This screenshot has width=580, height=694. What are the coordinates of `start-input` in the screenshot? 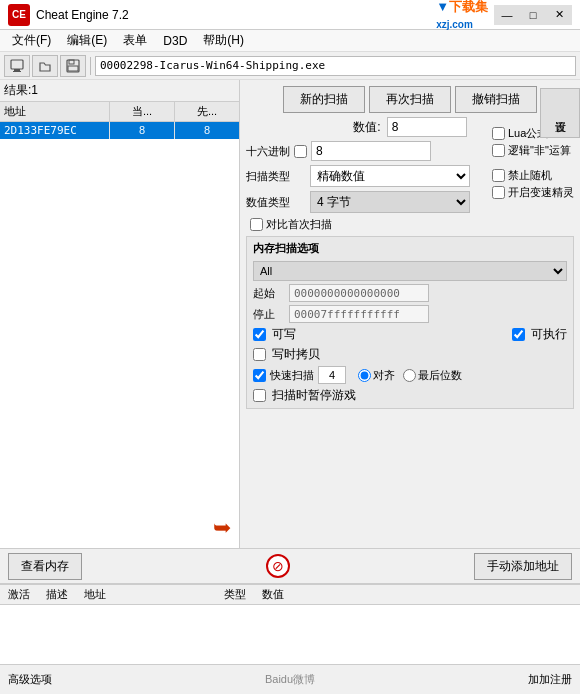 It's located at (359, 293).